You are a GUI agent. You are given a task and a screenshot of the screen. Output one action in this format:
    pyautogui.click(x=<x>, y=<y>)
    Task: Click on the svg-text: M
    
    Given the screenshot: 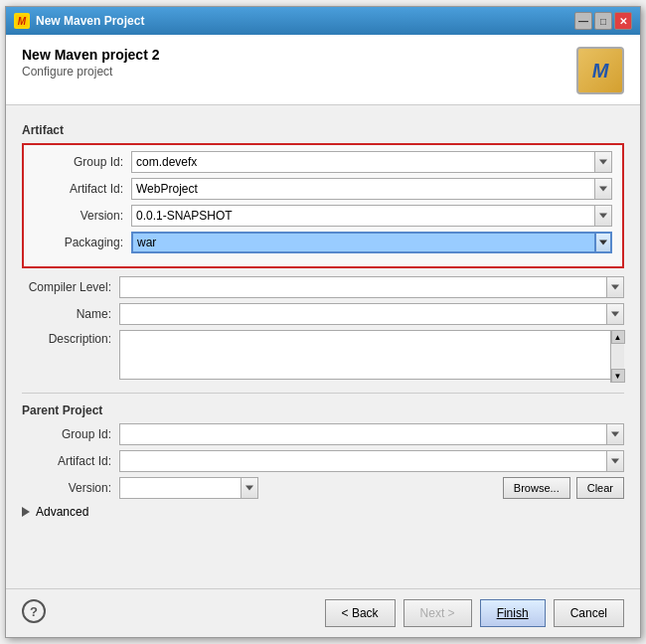 What is the action you would take?
    pyautogui.click(x=22, y=22)
    